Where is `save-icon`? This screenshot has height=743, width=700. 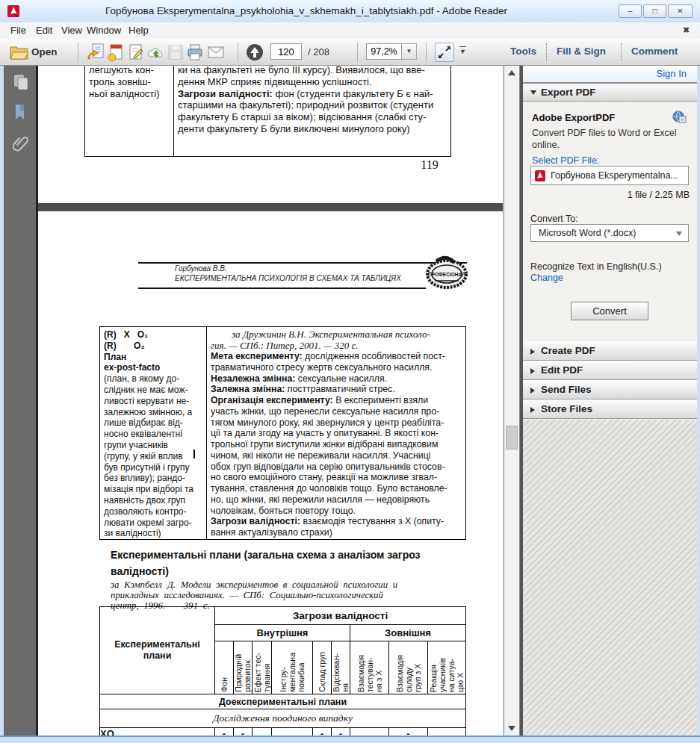
save-icon is located at coordinates (176, 52).